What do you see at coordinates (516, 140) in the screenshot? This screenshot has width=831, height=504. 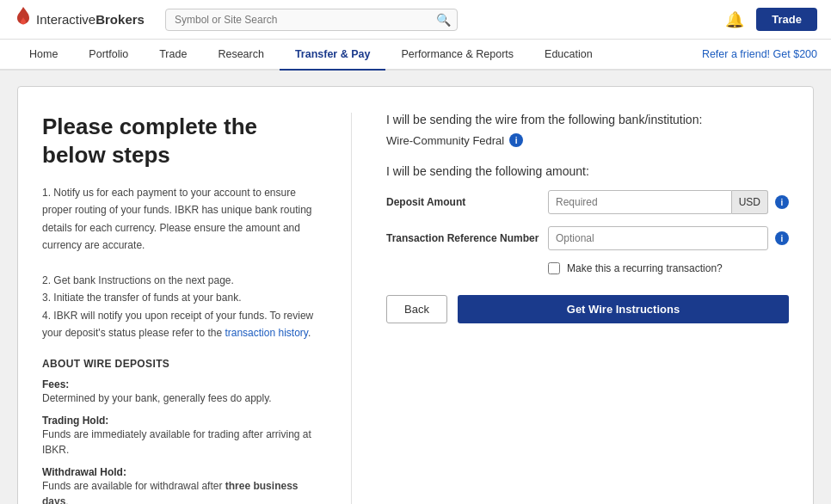 I see `bank-info-icon: i` at bounding box center [516, 140].